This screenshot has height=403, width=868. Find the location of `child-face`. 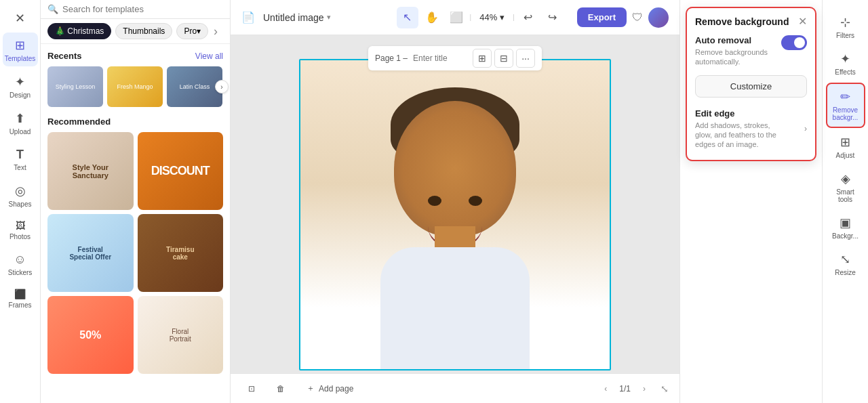

child-face is located at coordinates (455, 169).